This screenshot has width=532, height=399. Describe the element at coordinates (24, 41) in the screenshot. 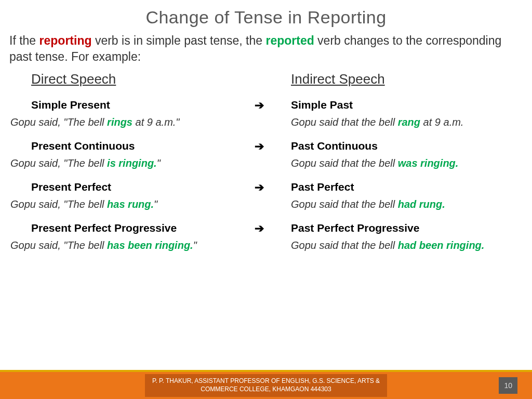

I see `intro-text-pre: If the` at that location.